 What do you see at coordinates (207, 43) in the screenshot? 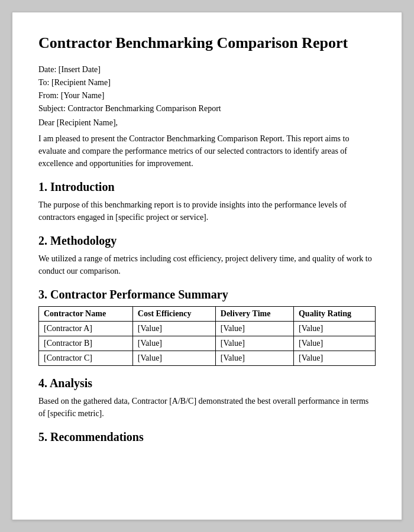
I see `report-title: Contractor Benchmarking Comparison Repor…` at bounding box center [207, 43].